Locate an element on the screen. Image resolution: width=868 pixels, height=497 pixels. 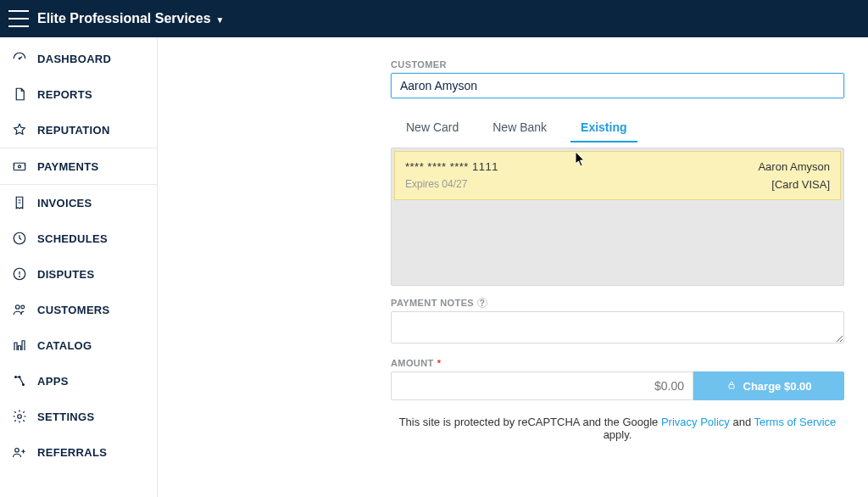
lock-icon is located at coordinates (732, 387).